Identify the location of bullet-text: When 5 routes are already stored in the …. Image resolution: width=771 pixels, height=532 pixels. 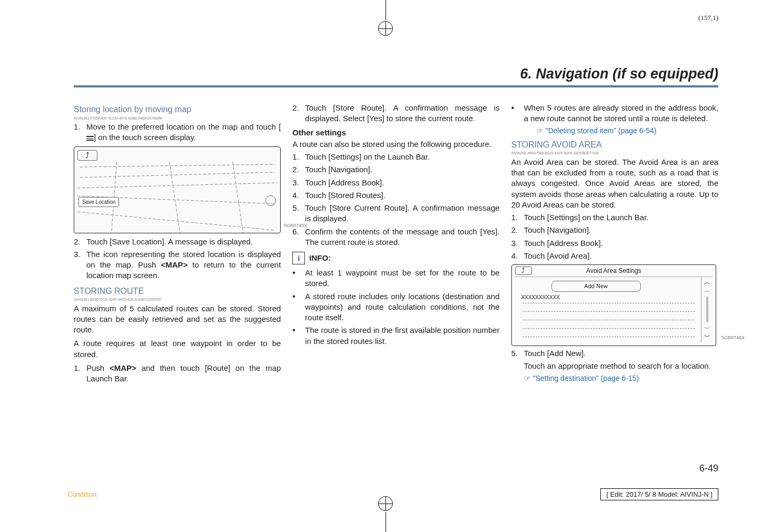
(621, 119).